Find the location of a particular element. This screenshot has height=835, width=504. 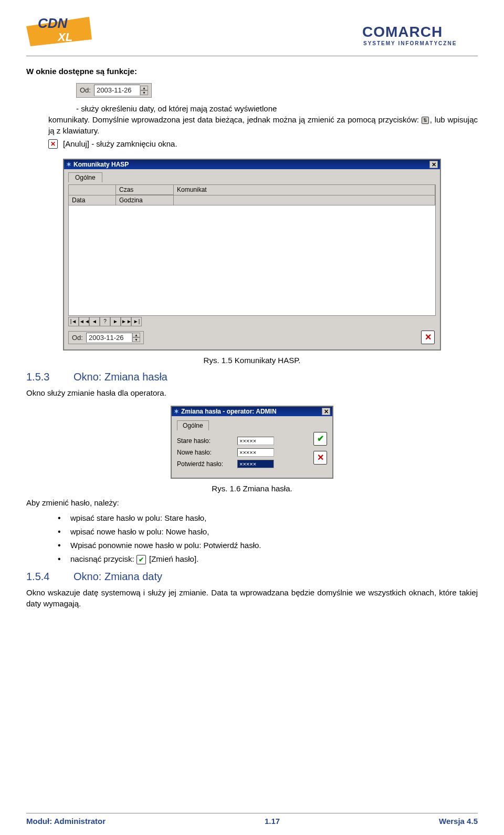

section-154-heading: 1.5.4Okno: Zmiana daty is located at coordinates (252, 577).